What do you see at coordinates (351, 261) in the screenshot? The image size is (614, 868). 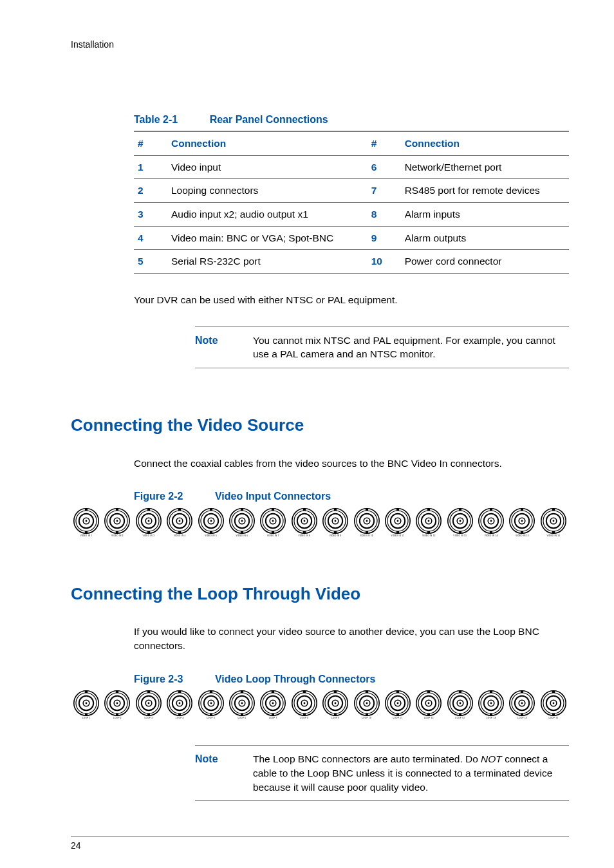 I see `table-row: 5 Serial RS-232C port 10 Power cord conn…` at bounding box center [351, 261].